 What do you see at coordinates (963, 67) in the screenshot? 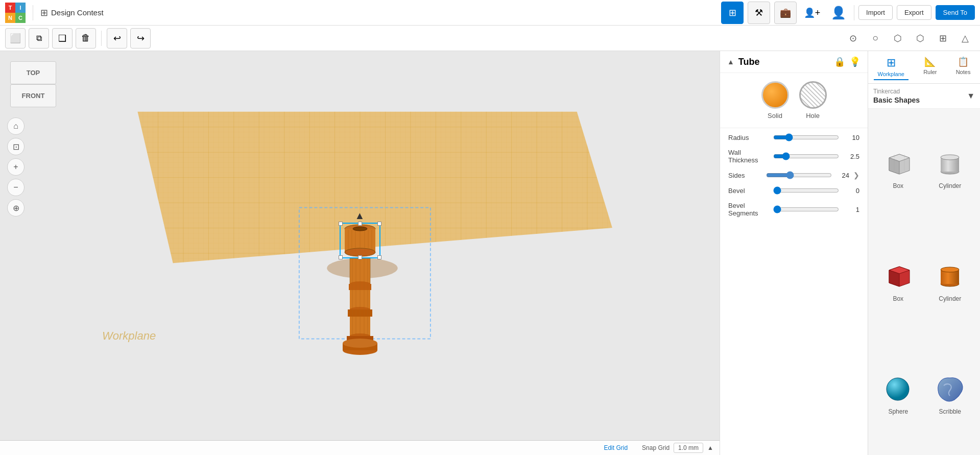
I see `notes-tab: 📋 Notes` at bounding box center [963, 67].